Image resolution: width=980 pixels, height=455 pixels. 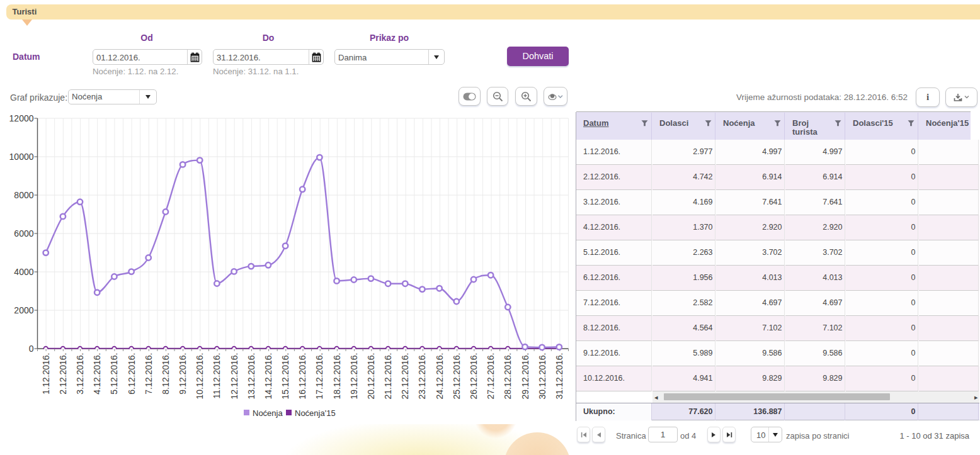 I want to click on svg-text: 21.12.2016., so click(x=388, y=376).